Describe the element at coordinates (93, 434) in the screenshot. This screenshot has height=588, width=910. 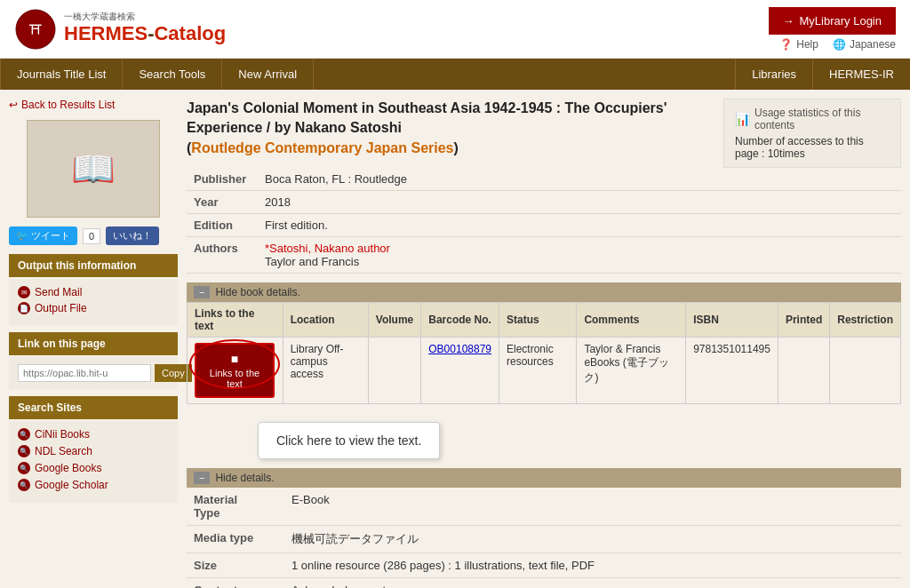
I see `cinii-books-link: 🔍 CiNii Books` at that location.